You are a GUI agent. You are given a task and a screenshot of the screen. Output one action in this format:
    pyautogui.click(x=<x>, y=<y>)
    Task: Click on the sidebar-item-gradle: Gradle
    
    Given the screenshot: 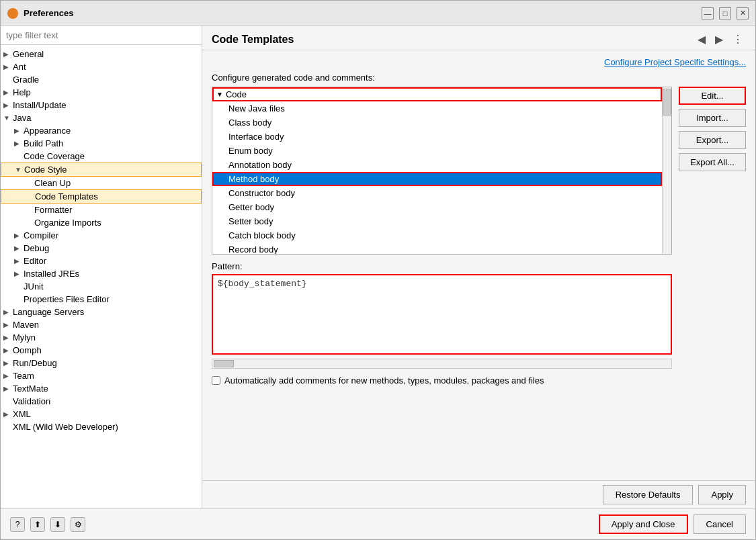 What is the action you would take?
    pyautogui.click(x=101, y=79)
    